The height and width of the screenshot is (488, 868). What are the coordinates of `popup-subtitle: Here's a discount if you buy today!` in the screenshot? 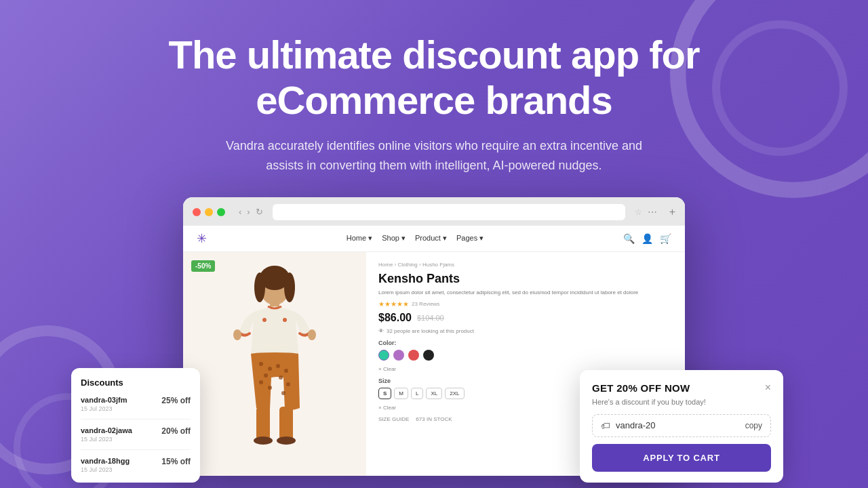 It's located at (682, 402).